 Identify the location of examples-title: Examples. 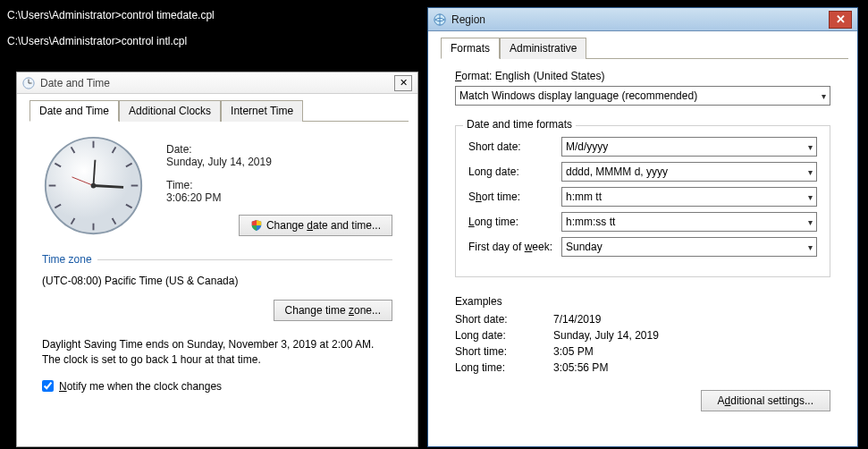
(643, 301).